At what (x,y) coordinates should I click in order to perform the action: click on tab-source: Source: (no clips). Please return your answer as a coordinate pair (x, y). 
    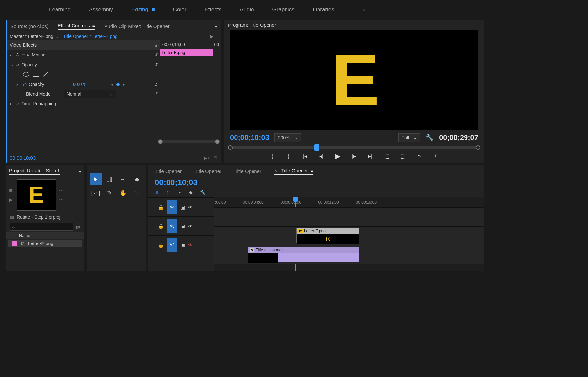
    Looking at the image, I should click on (29, 26).